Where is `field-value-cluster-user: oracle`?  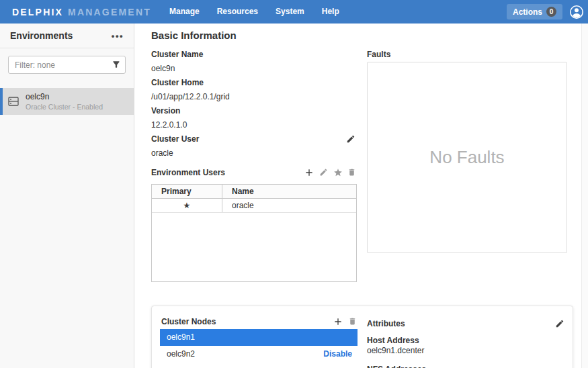
field-value-cluster-user: oracle is located at coordinates (254, 153).